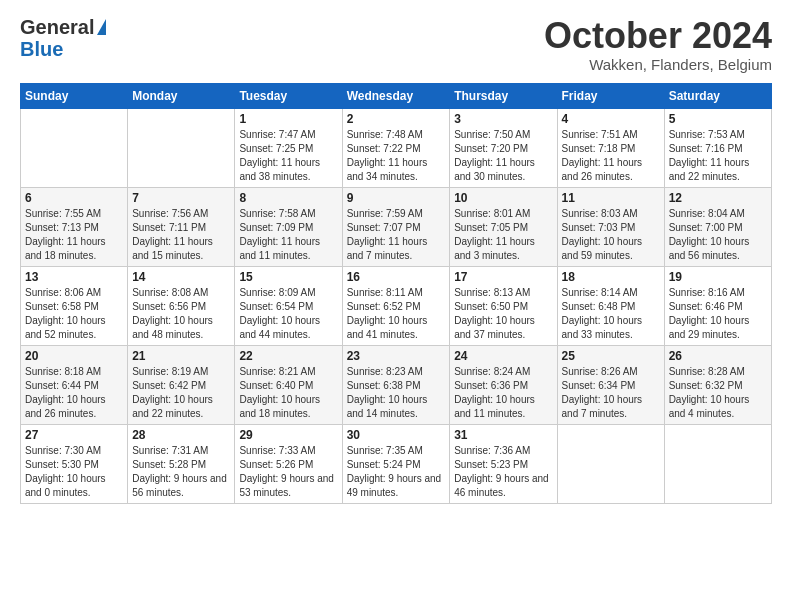 Image resolution: width=792 pixels, height=612 pixels. Describe the element at coordinates (718, 384) in the screenshot. I see `calendar-cell: 26Sunrise: 8:28 AM Sunset: 6:32 PM Dayli…` at that location.